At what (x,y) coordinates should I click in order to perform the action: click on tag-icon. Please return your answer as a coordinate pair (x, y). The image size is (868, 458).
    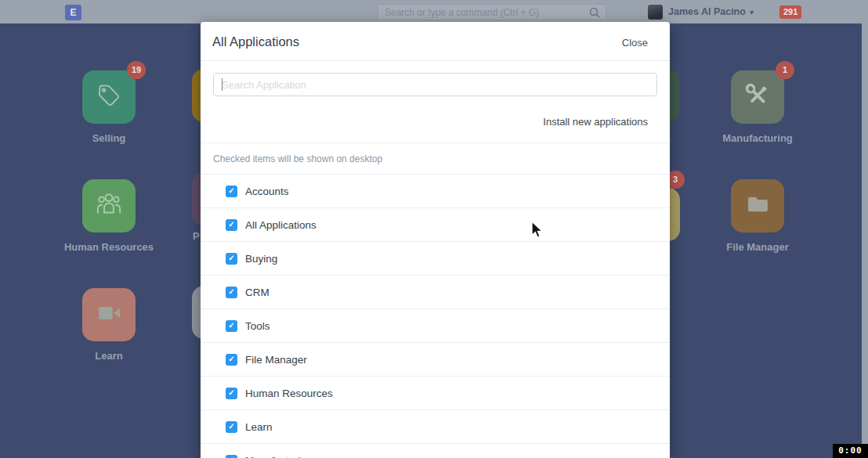
    Looking at the image, I should click on (109, 97).